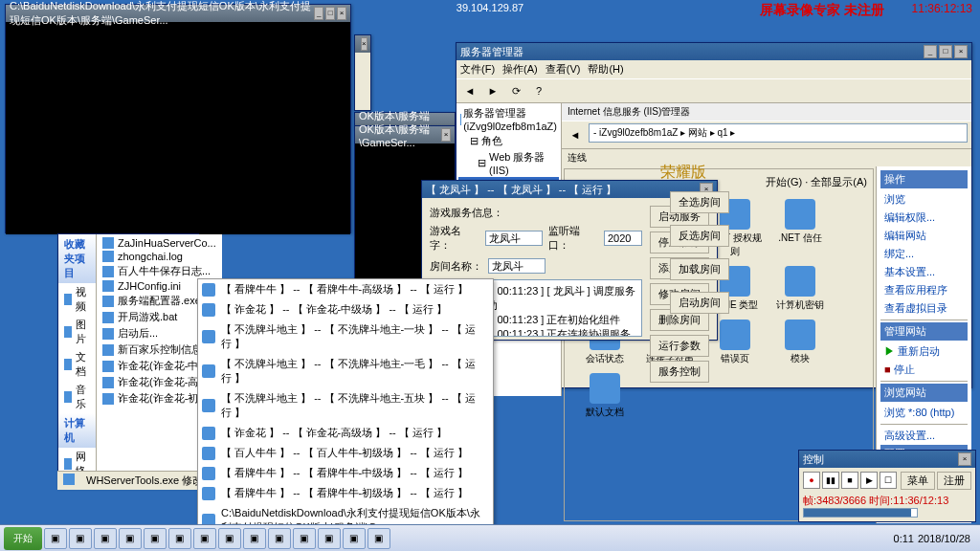  What do you see at coordinates (924, 272) in the screenshot?
I see `action-item: 基本设置...` at bounding box center [924, 272].